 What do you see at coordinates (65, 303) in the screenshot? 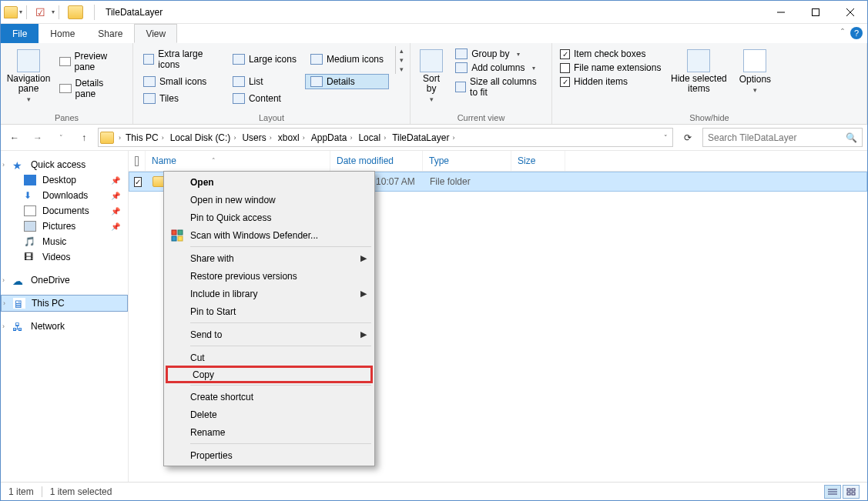
I see `sidebar-this-pc: ›🖥This PC` at bounding box center [65, 303].